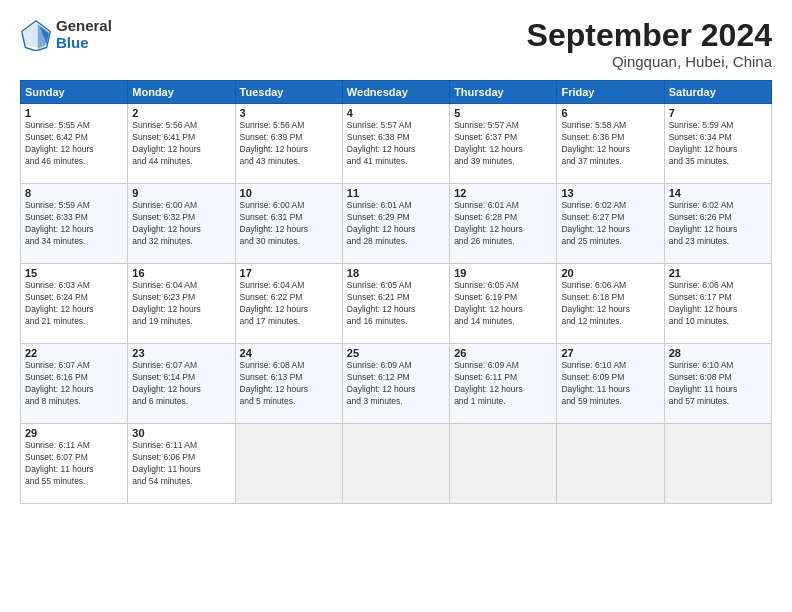 The height and width of the screenshot is (612, 792). Describe the element at coordinates (396, 384) in the screenshot. I see `calendar-cell: 25Sunrise: 6:09 AM Sunset: 6:12 PM Dayli…` at that location.